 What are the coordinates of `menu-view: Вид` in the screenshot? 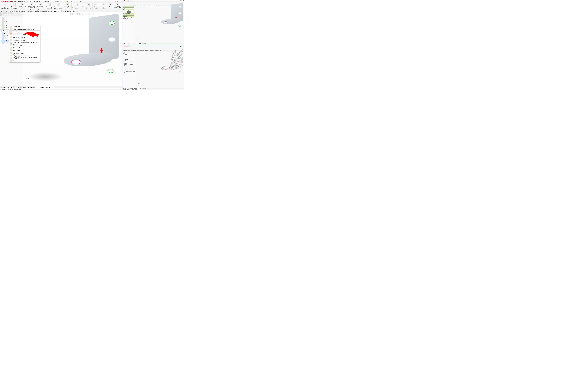 It's located at (25, 1).